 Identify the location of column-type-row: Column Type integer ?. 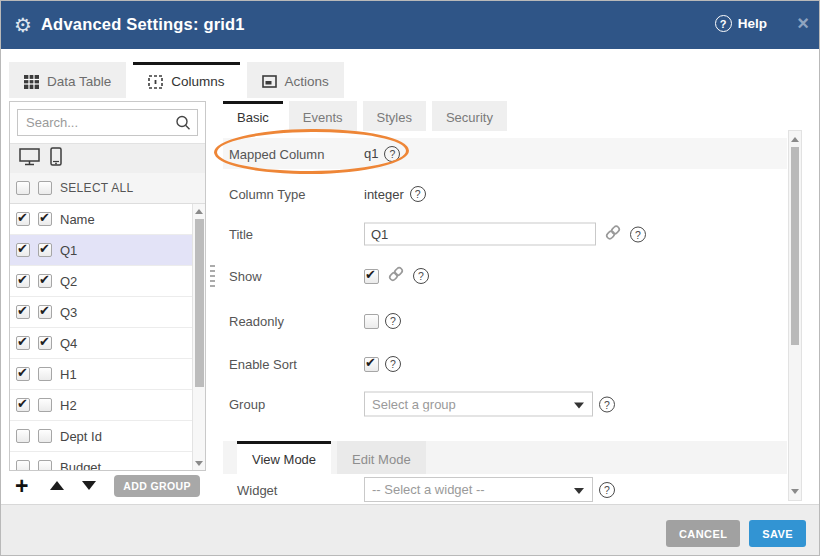
(505, 194).